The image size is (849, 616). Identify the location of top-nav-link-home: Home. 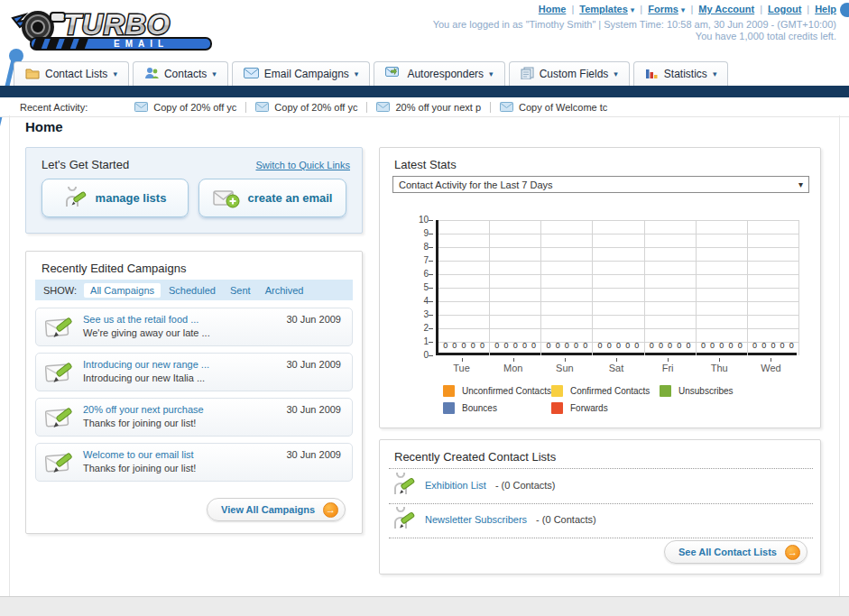
(552, 9).